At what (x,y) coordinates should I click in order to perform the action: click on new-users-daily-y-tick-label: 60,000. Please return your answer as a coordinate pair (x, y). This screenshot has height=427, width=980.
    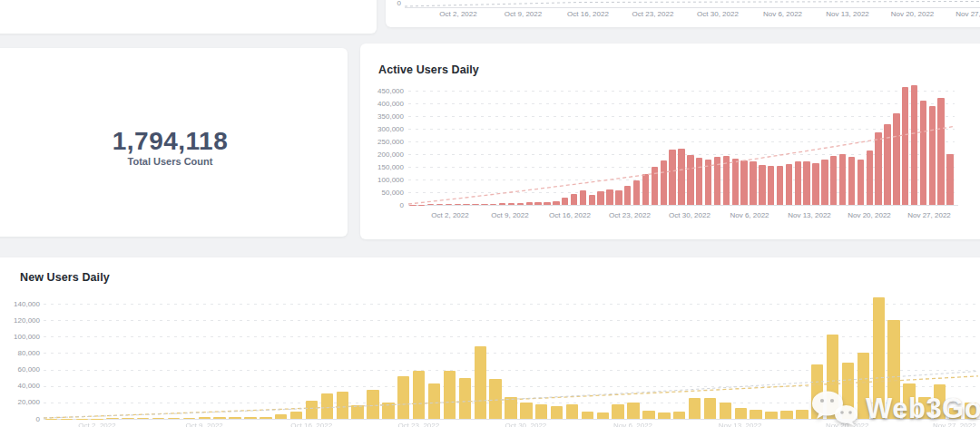
    Looking at the image, I should click on (20, 370).